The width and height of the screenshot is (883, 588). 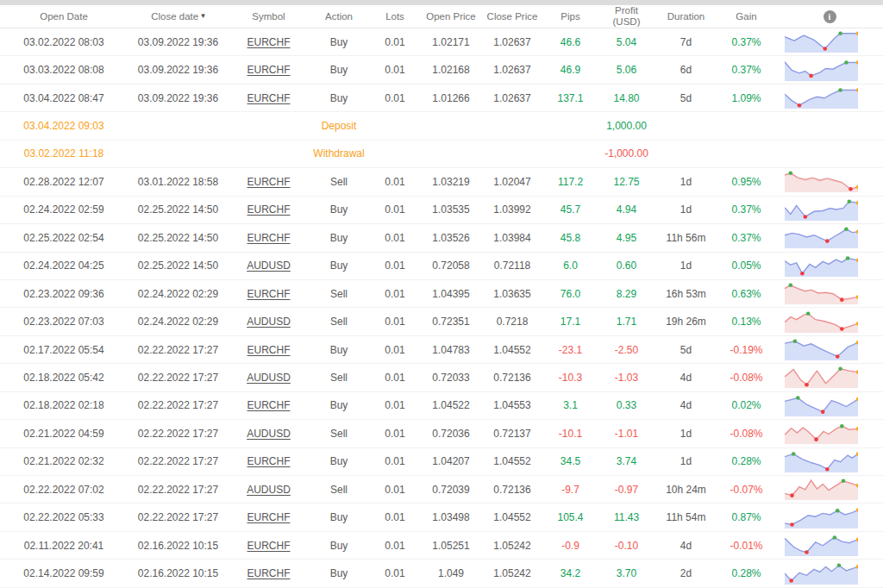 I want to click on close-date-cell: 02.25.2022 14:50, so click(x=178, y=266).